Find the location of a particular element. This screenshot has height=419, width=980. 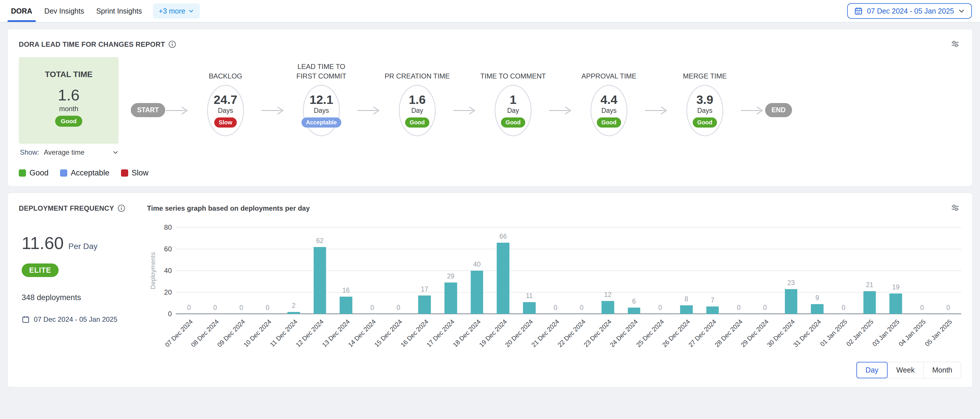

bar-slot-02-jan-2025: 21 is located at coordinates (870, 271).